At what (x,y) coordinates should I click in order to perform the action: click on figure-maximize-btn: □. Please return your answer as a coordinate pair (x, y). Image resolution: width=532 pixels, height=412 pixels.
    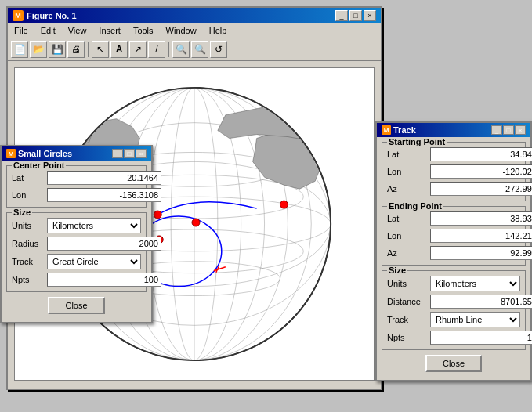
    Looking at the image, I should click on (356, 16).